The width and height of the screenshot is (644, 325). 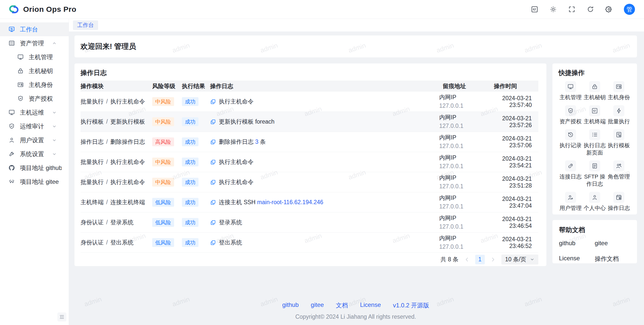 What do you see at coordinates (34, 112) in the screenshot?
I see `sidebar-item-host-ops: 主机运维` at bounding box center [34, 112].